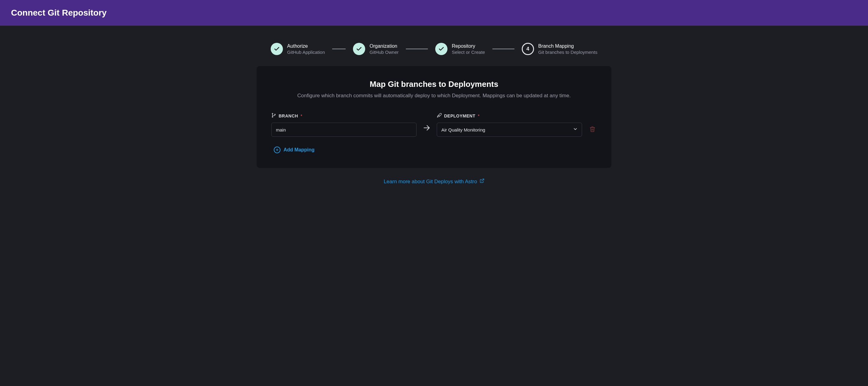  I want to click on footer: Learn more about Git Deploys with Astro, so click(434, 179).